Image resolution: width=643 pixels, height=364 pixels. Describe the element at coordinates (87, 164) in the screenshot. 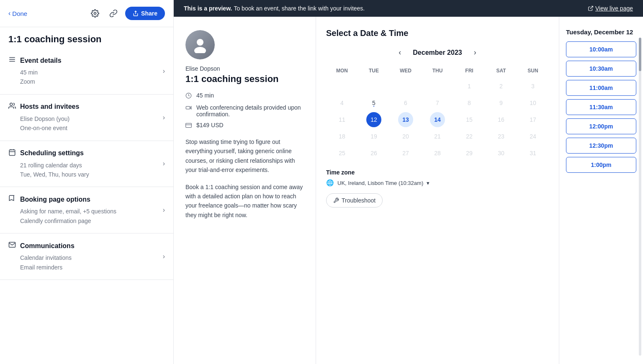

I see `scheduling-settings-section: Scheduling settings 21 rolling calendar …` at that location.